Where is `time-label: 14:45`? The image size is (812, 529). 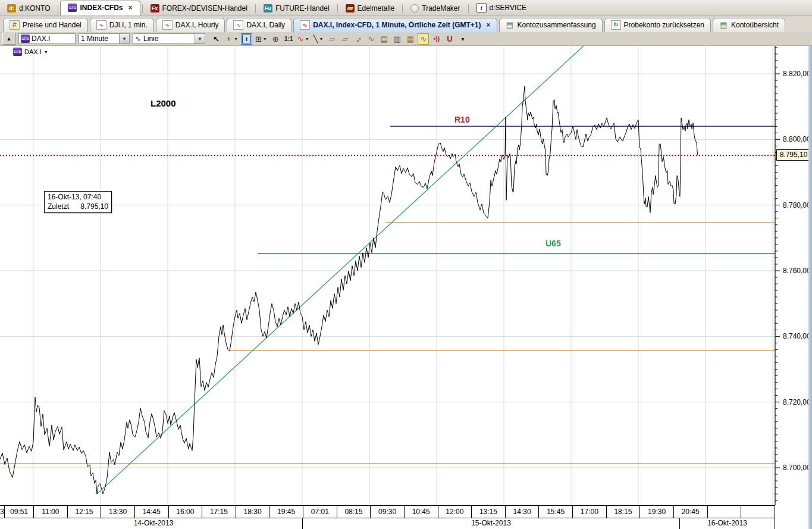
time-label: 14:45 is located at coordinates (152, 512).